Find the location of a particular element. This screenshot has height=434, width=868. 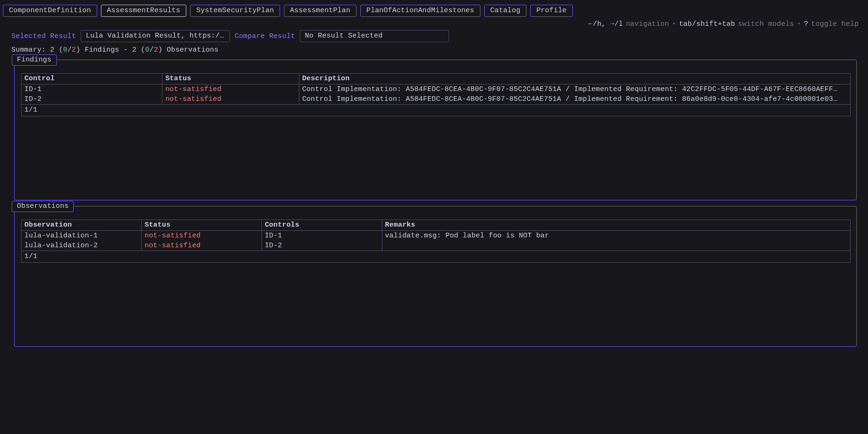

tab-assessmentresults: AssessmentResults is located at coordinates (144, 11).